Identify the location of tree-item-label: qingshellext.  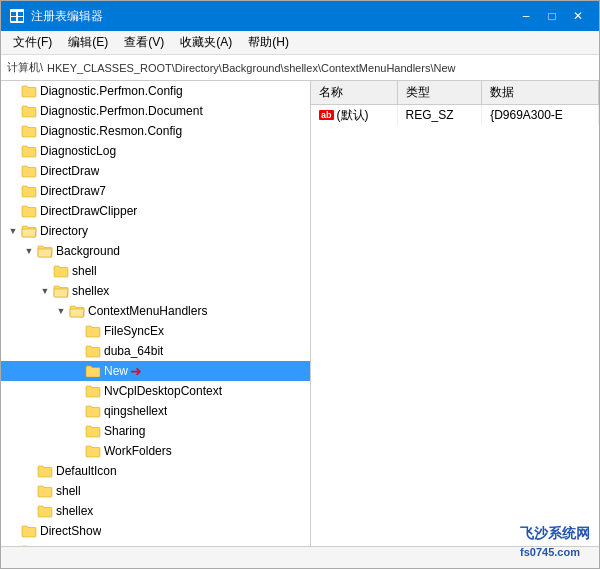
(136, 411).